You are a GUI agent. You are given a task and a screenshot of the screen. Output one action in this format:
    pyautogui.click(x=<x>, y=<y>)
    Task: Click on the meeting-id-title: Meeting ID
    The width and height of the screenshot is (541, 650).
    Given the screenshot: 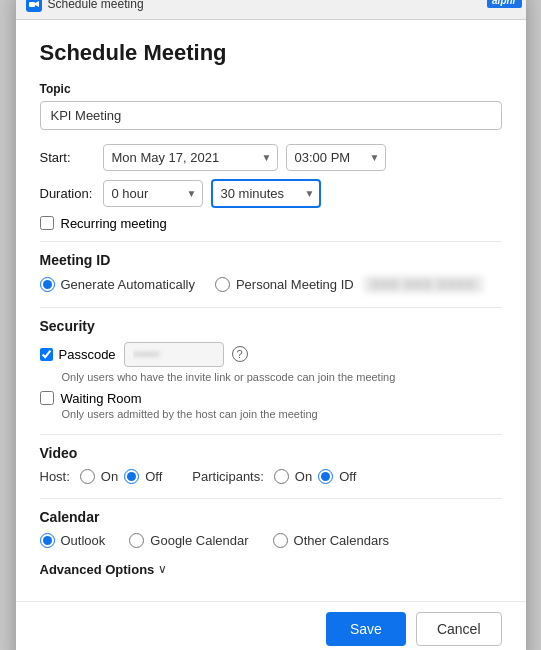 What is the action you would take?
    pyautogui.click(x=271, y=260)
    